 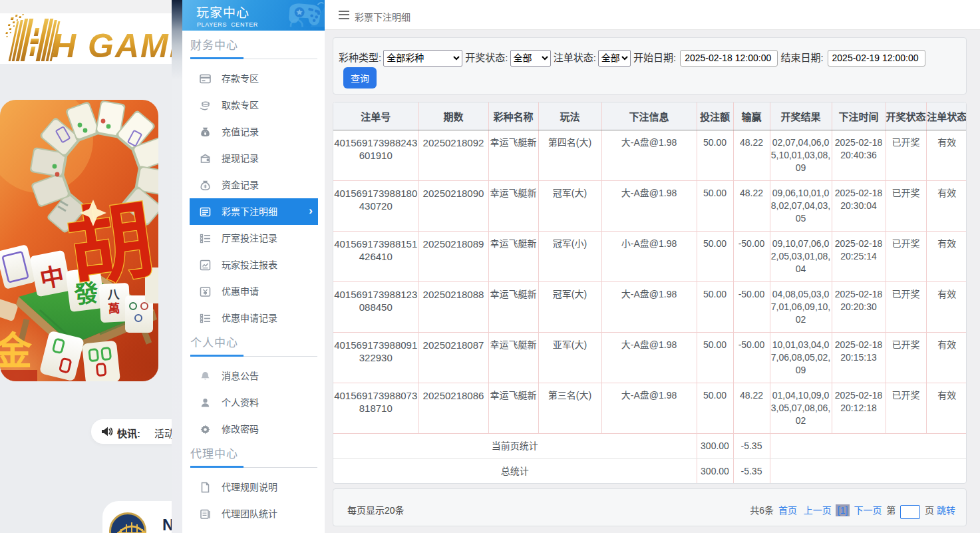 What do you see at coordinates (16, 351) in the screenshot?
I see `svg-text: 金` at bounding box center [16, 351].